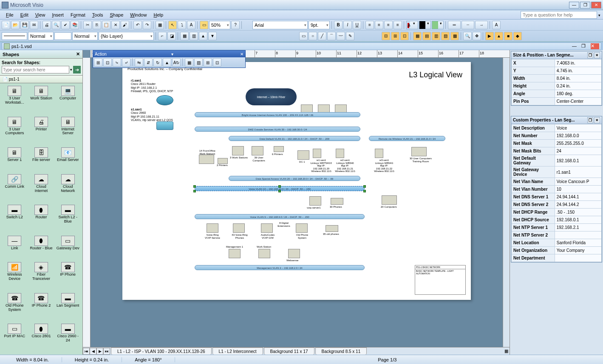 Image resolution: width=603 pixels, height=364 pixels. Describe the element at coordinates (445, 36) in the screenshot. I see `layout4-button: ▨` at that location.